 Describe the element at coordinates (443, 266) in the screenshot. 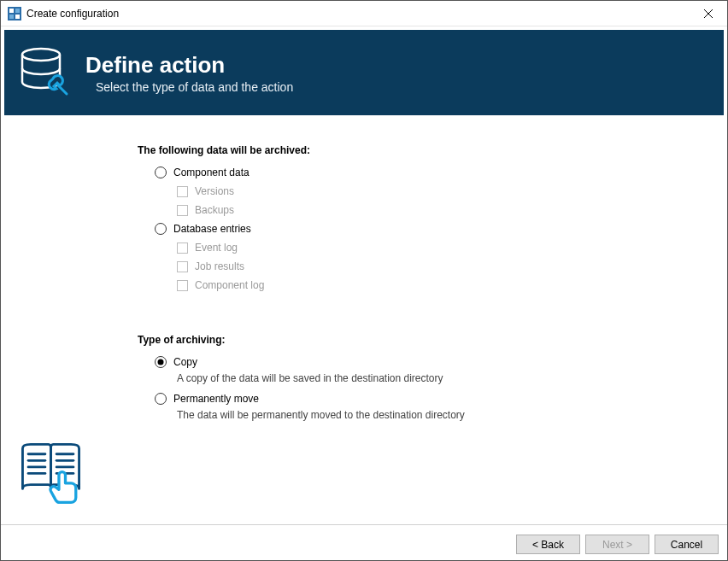

I see `checkbox-job-results: Job results` at that location.